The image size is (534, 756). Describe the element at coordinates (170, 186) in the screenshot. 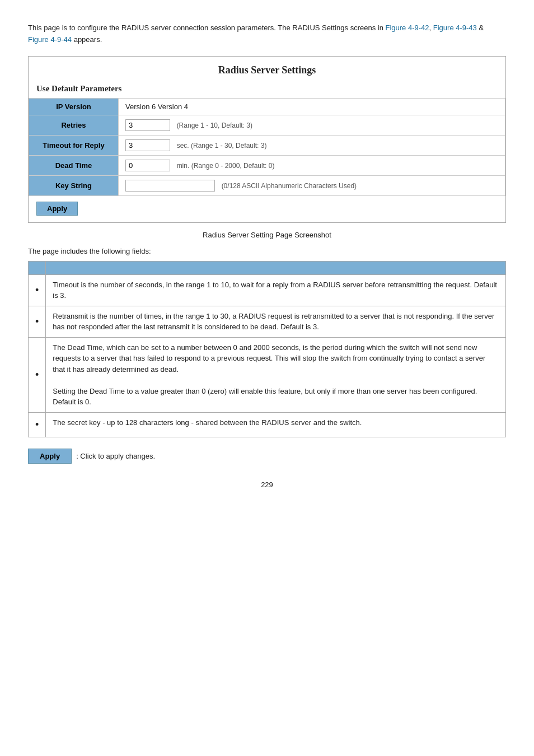

I see `keystring-input` at that location.